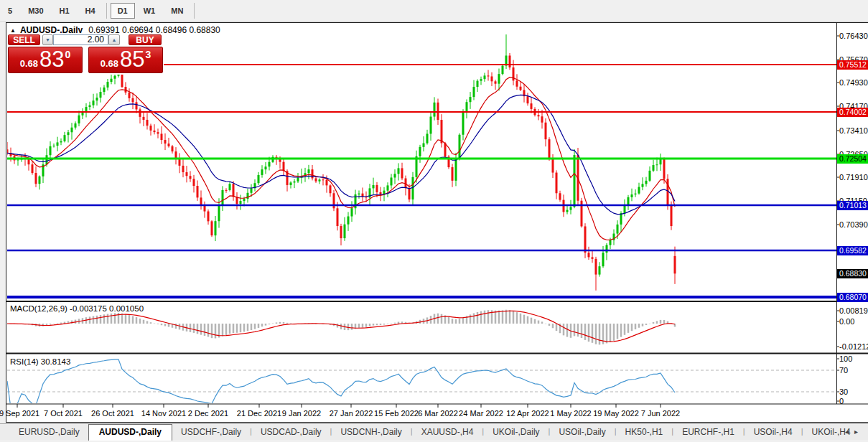  What do you see at coordinates (854, 432) in the screenshot?
I see `tab-scroll-arrows: ◂▸` at bounding box center [854, 432].